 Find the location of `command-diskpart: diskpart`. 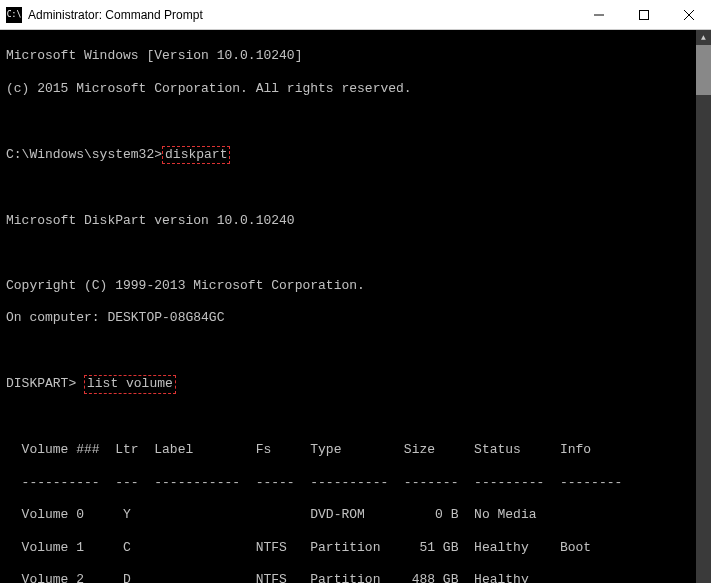

command-diskpart: diskpart is located at coordinates (196, 155).